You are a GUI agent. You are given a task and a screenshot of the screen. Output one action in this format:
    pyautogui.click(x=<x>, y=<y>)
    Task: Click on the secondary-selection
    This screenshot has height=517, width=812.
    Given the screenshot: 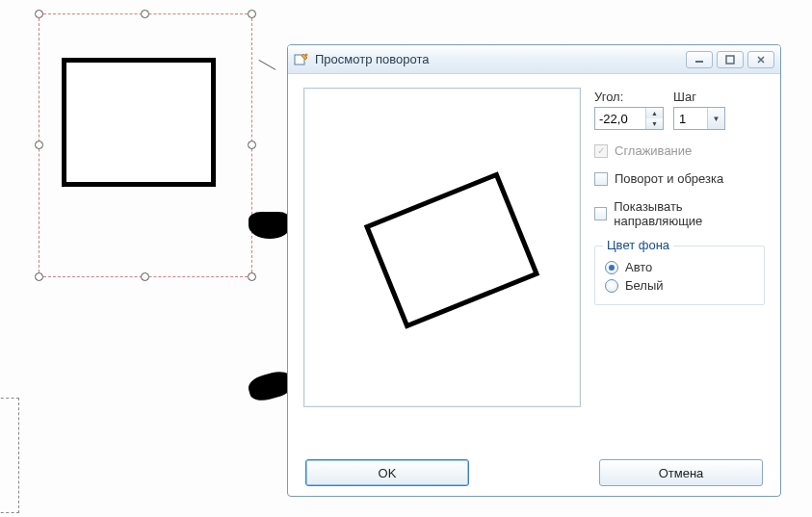 What is the action you would take?
    pyautogui.click(x=10, y=455)
    